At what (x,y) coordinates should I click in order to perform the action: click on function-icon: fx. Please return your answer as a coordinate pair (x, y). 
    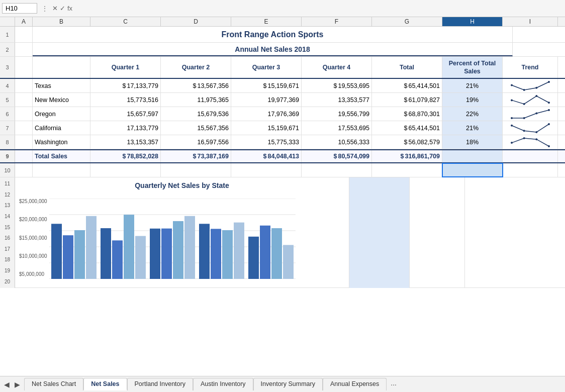
    Looking at the image, I should click on (70, 8).